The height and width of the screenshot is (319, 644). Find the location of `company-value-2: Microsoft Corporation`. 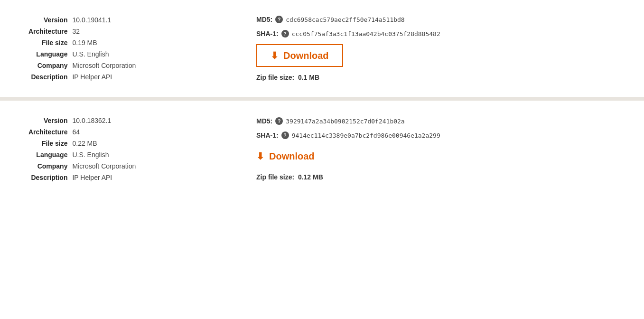

company-value-2: Microsoft Corporation is located at coordinates (106, 166).